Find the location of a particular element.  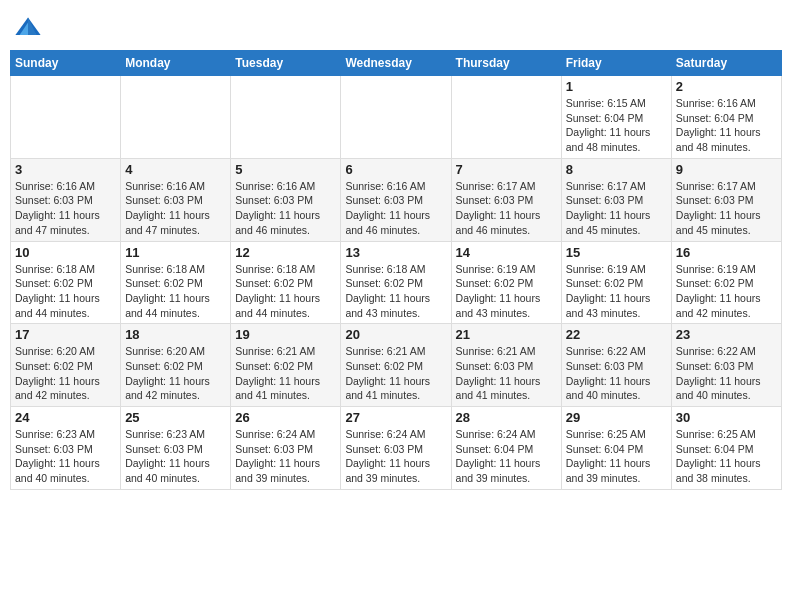

day-number: 20 is located at coordinates (396, 334).